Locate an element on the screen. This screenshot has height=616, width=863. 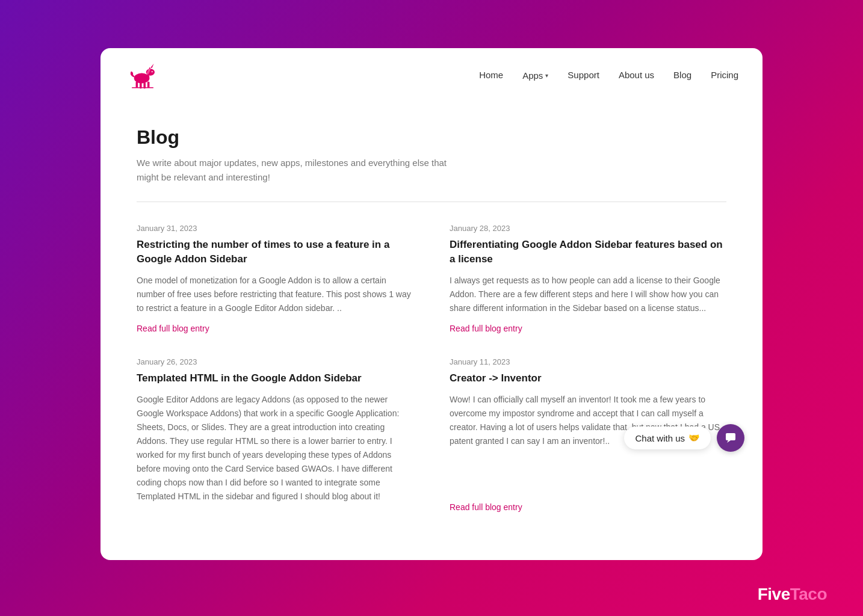
chevron-down-icon: ▾ is located at coordinates (546, 76).